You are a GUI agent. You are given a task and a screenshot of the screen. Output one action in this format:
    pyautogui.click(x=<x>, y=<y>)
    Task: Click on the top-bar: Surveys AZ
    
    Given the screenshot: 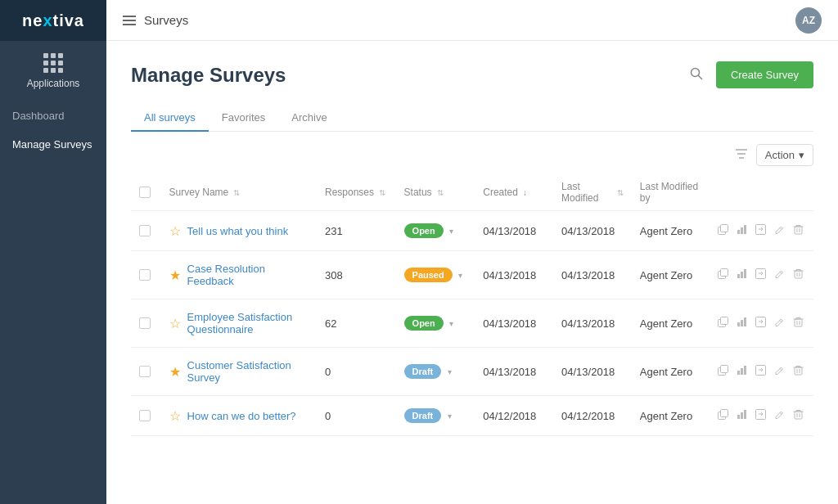 What is the action you would take?
    pyautogui.click(x=472, y=20)
    